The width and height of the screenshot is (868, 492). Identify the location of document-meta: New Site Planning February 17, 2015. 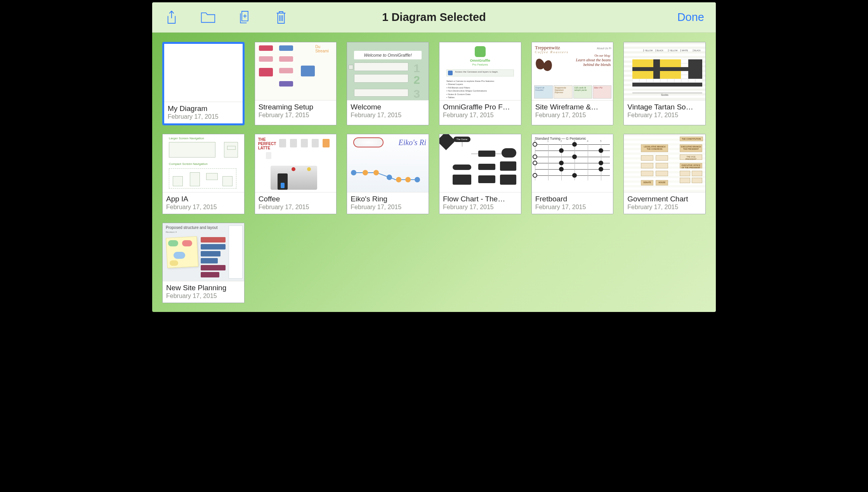
(203, 292).